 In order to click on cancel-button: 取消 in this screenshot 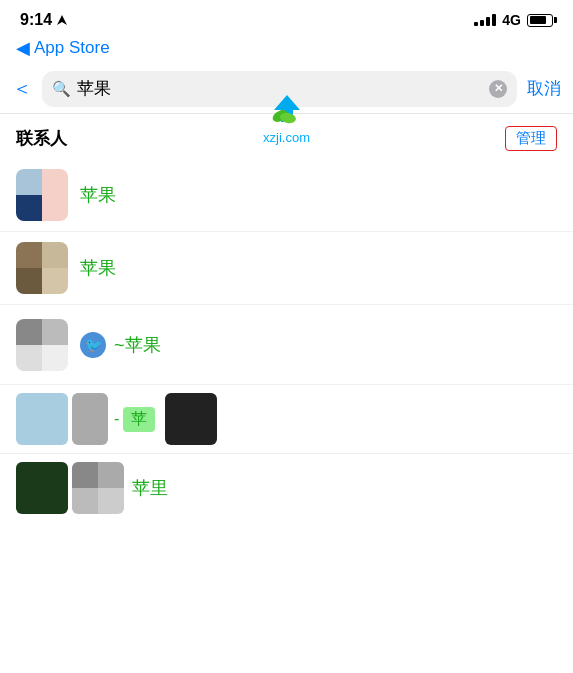, I will do `click(544, 88)`.